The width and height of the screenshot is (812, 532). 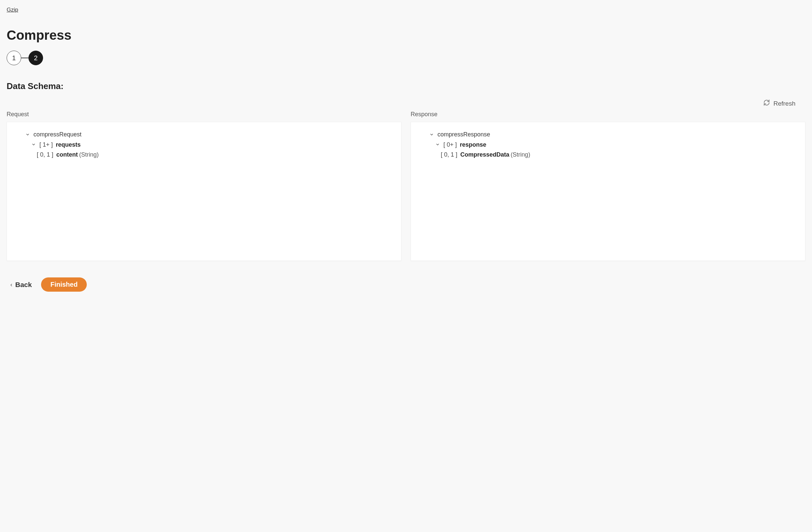 I want to click on page-title: Compress, so click(x=406, y=35).